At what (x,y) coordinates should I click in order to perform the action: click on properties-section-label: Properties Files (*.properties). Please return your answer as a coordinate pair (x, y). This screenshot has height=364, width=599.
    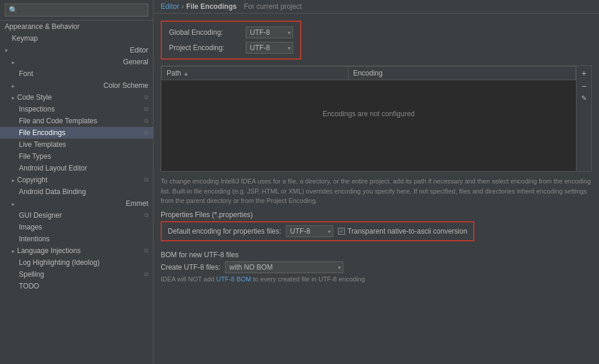
    Looking at the image, I should click on (376, 215).